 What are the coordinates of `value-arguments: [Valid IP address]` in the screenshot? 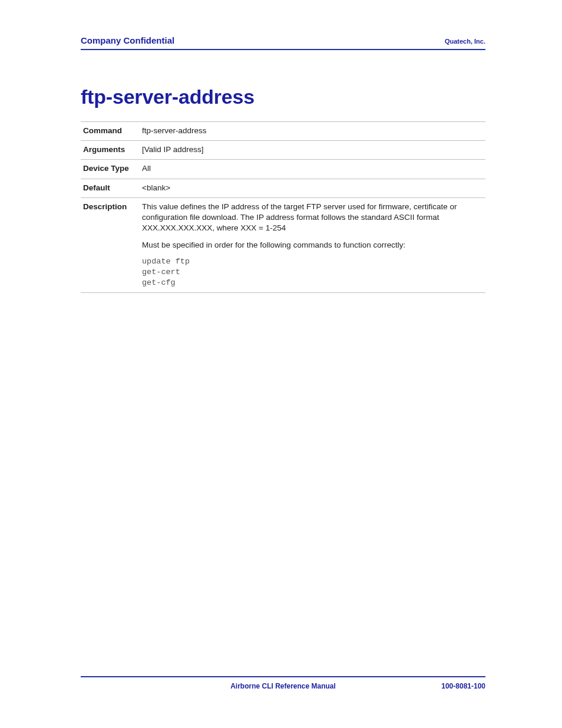 It's located at (312, 150).